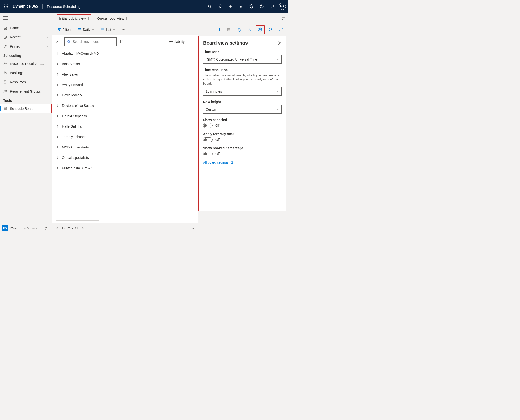 This screenshot has width=520, height=420. Describe the element at coordinates (125, 75) in the screenshot. I see `resource-row: Alex Baker` at that location.